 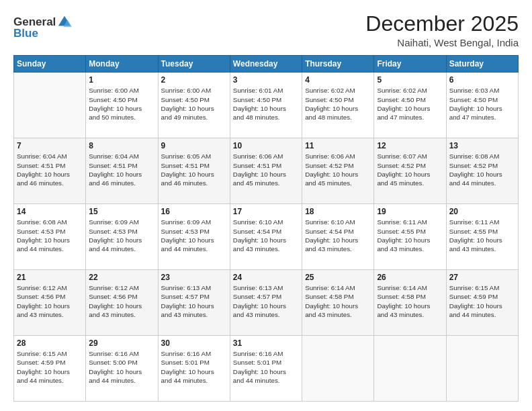 What do you see at coordinates (482, 105) in the screenshot?
I see `calendar-cell: 6Sunrise: 6:03 AMSunset: 4:50 PMDaylight…` at bounding box center [482, 105].